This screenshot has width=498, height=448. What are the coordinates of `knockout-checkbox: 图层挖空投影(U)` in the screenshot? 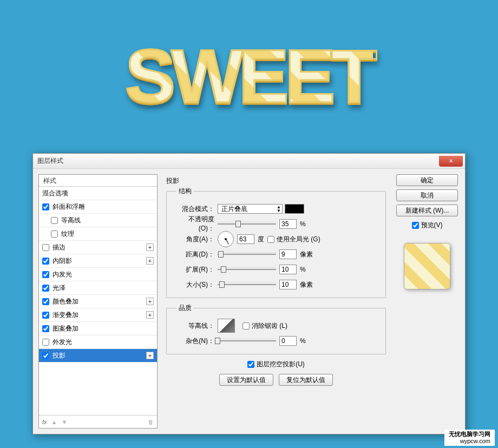 It's located at (276, 365).